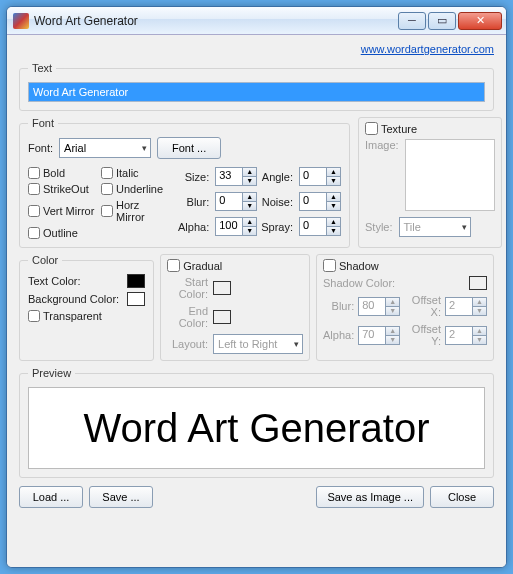  What do you see at coordinates (40, 148) in the screenshot?
I see `font-label: Font:` at bounding box center [40, 148].